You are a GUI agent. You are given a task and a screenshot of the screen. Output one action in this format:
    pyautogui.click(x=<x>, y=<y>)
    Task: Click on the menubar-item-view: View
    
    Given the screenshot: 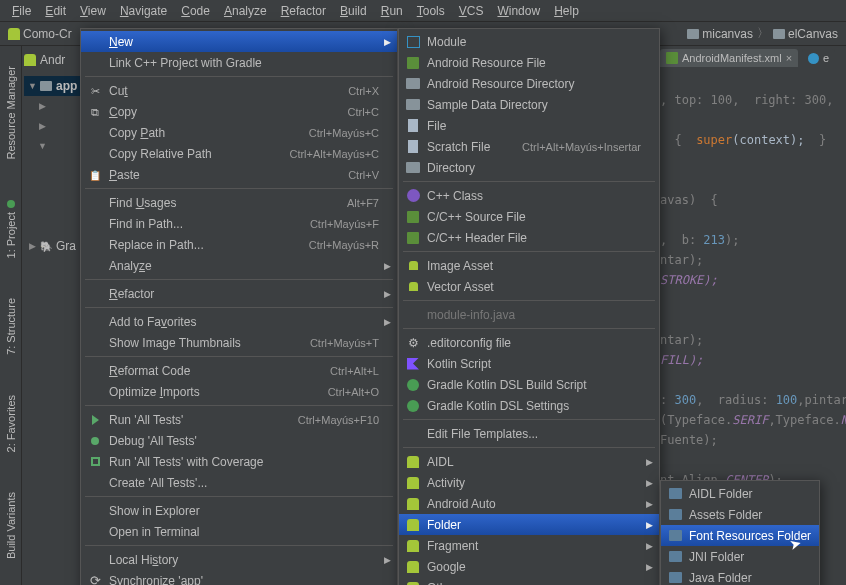 What is the action you would take?
    pyautogui.click(x=93, y=11)
    